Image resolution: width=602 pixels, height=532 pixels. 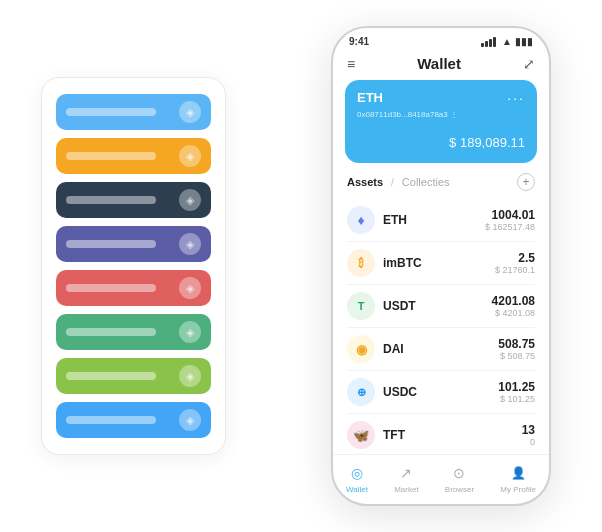 I want to click on card-3-text, so click(x=111, y=200).